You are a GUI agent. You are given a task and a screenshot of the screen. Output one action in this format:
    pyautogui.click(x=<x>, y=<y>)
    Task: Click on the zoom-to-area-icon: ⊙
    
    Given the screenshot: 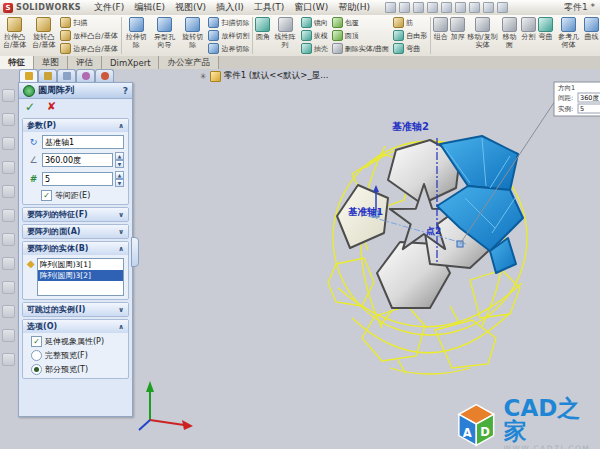 What is the action you would take?
    pyautogui.click(x=346, y=70)
    